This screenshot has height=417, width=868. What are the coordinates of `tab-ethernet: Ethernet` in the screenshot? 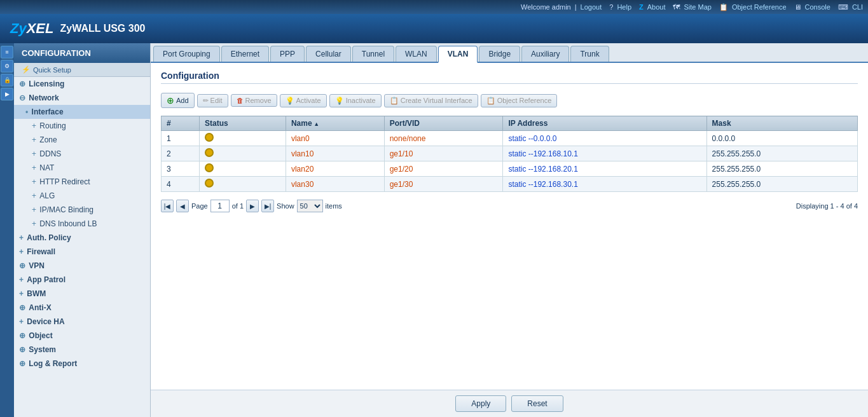 It's located at (245, 53).